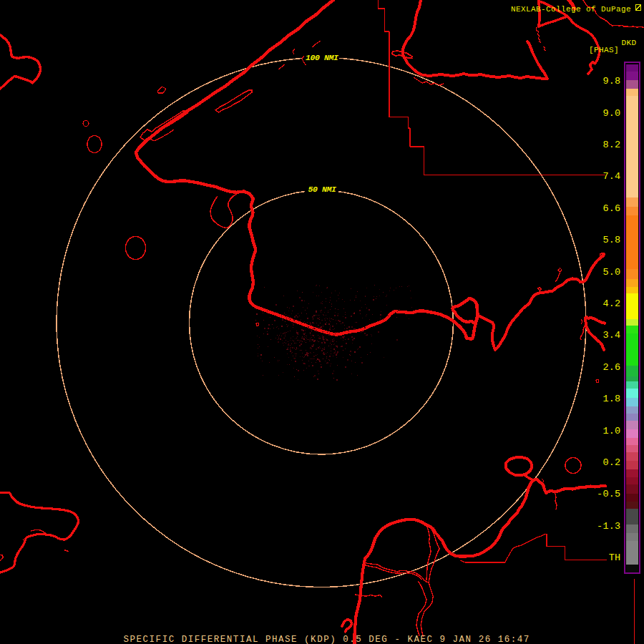 The image size is (644, 644). I want to click on svg-text: 9.0, so click(611, 113).